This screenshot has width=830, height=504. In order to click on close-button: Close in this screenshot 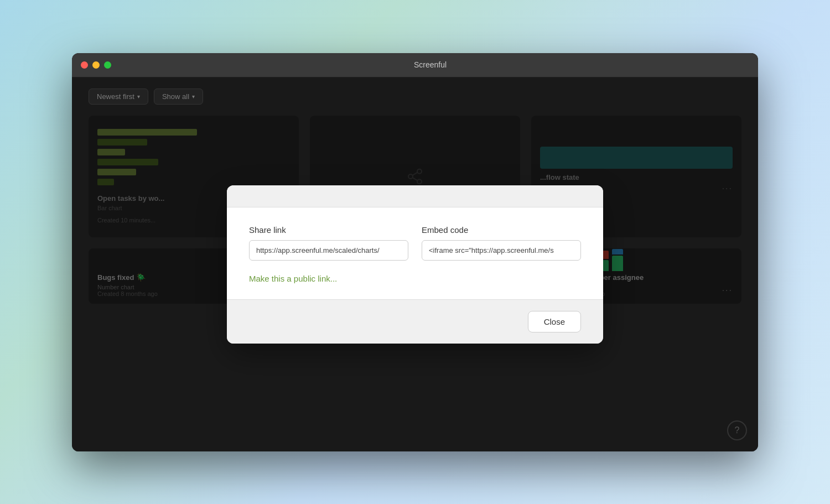, I will do `click(554, 322)`.